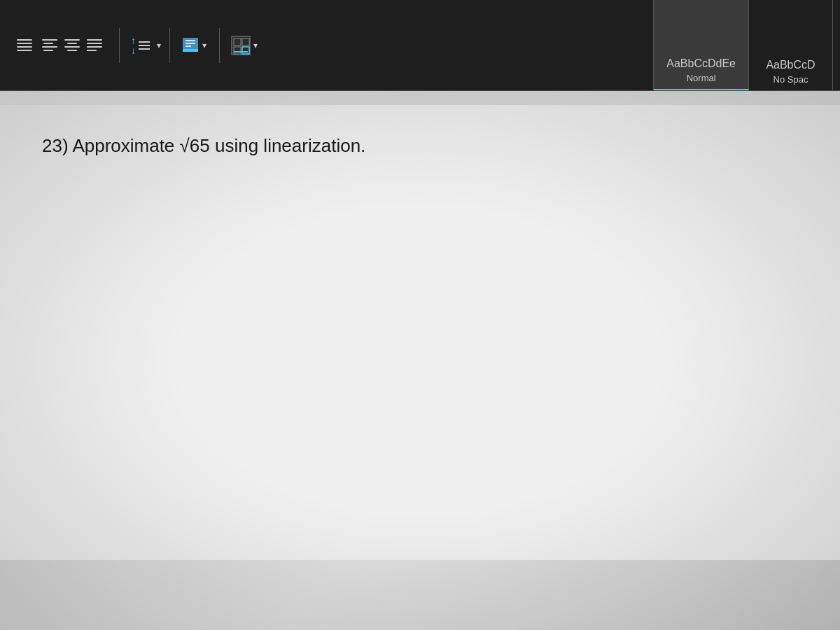 The width and height of the screenshot is (840, 630). What do you see at coordinates (159, 46) in the screenshot?
I see `line-spacing-chevron-icon: ▾` at bounding box center [159, 46].